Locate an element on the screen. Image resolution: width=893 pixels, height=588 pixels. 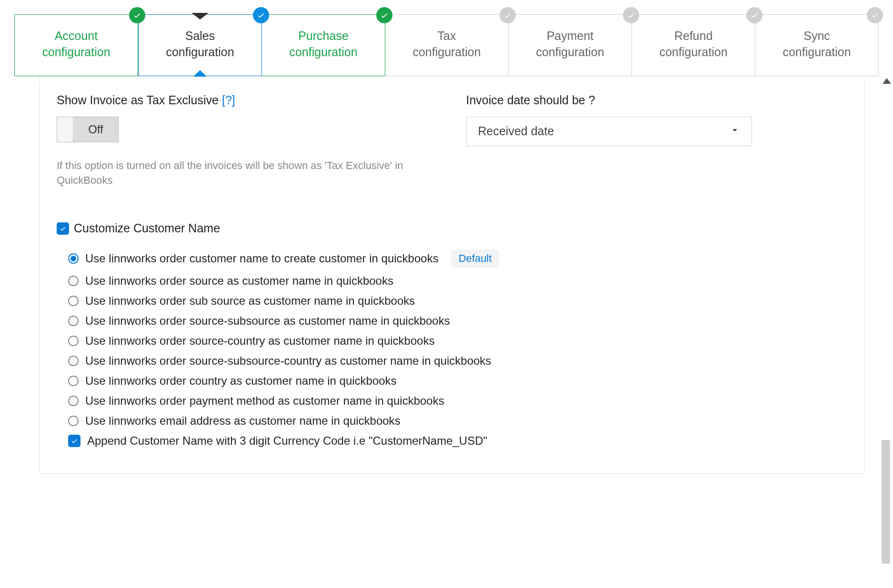
show-invoice-toggle: Off is located at coordinates (88, 130).